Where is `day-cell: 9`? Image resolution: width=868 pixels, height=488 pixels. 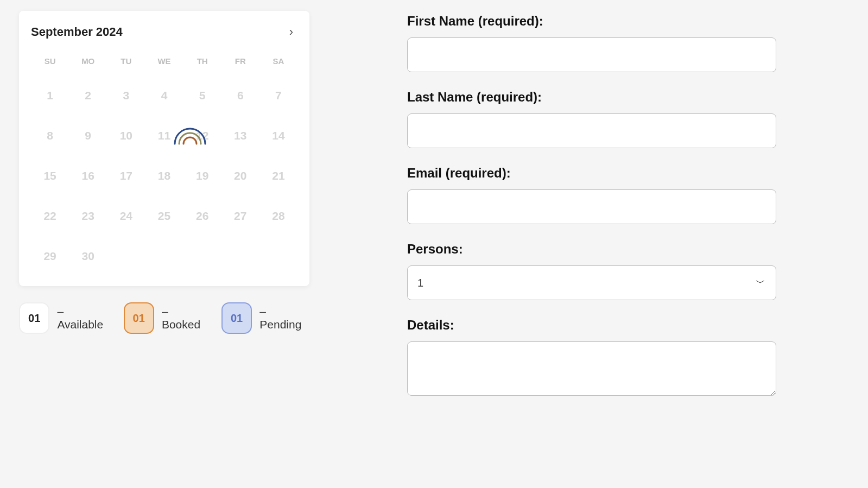 day-cell: 9 is located at coordinates (88, 136).